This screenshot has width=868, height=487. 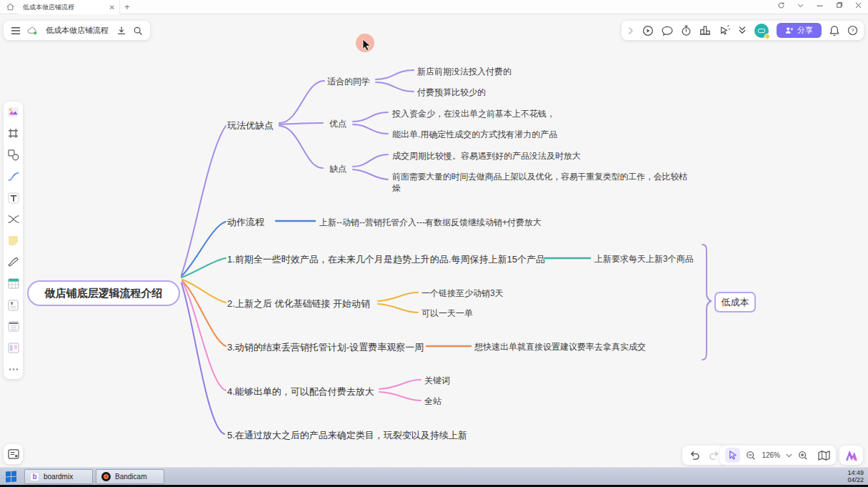 I want to click on document-title: 低成本做店铺流程, so click(x=77, y=30).